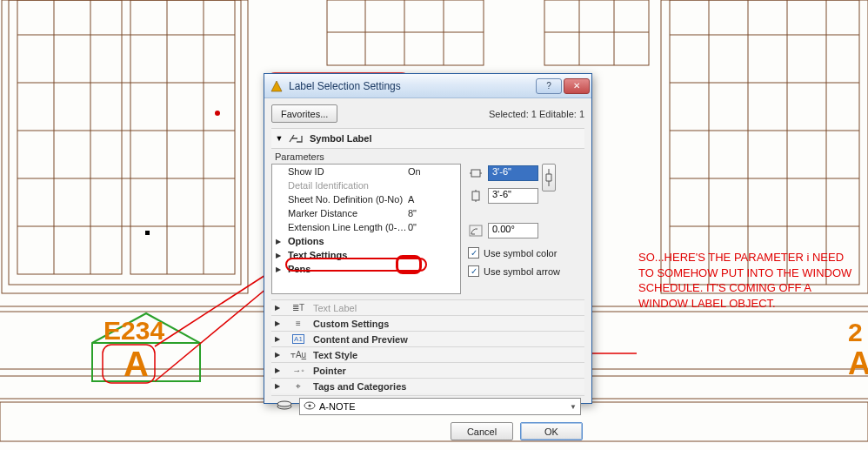 The width and height of the screenshot is (868, 450). What do you see at coordinates (412, 86) in the screenshot?
I see `dialog-title: Label Selection Settings` at bounding box center [412, 86].